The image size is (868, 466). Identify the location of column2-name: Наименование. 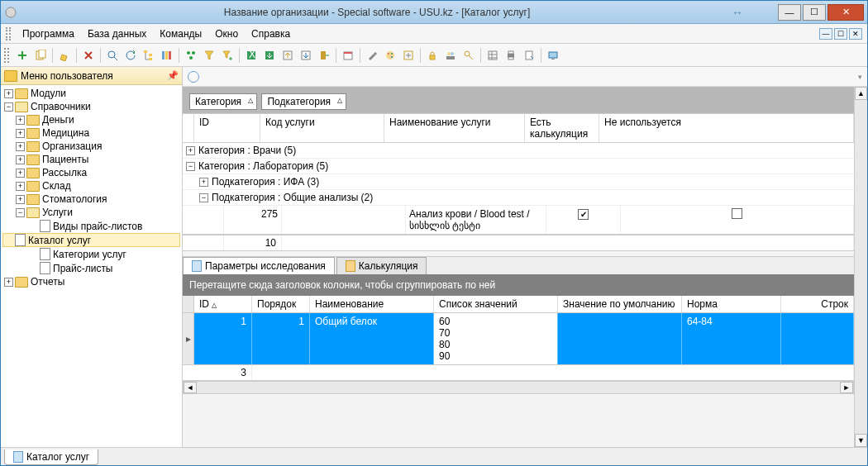
(372, 304).